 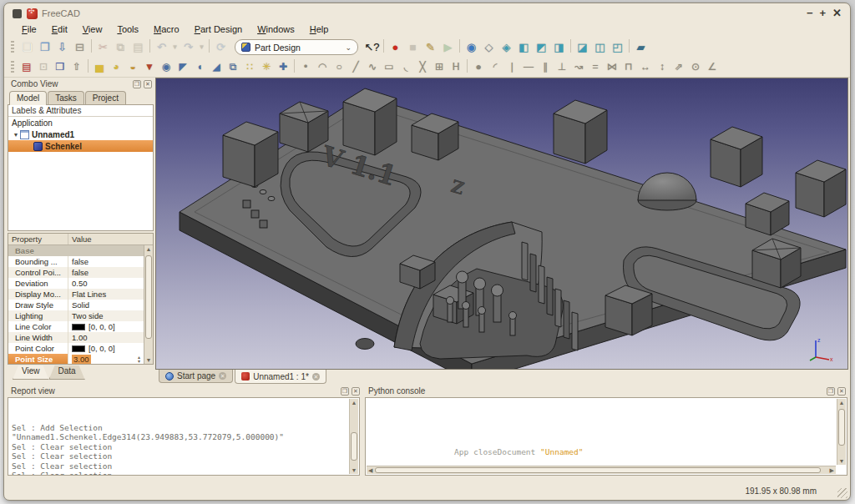 What do you see at coordinates (495, 67) in the screenshot?
I see `constraint-point-on-object-icon: ◜` at bounding box center [495, 67].